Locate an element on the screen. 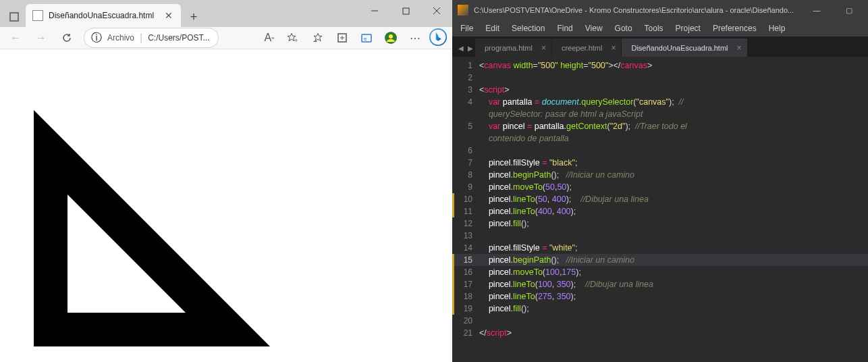 The width and height of the screenshot is (868, 362). editor-menu-bar: FileEditSelectionFindViewGotoToolsProjec… is located at coordinates (660, 28).